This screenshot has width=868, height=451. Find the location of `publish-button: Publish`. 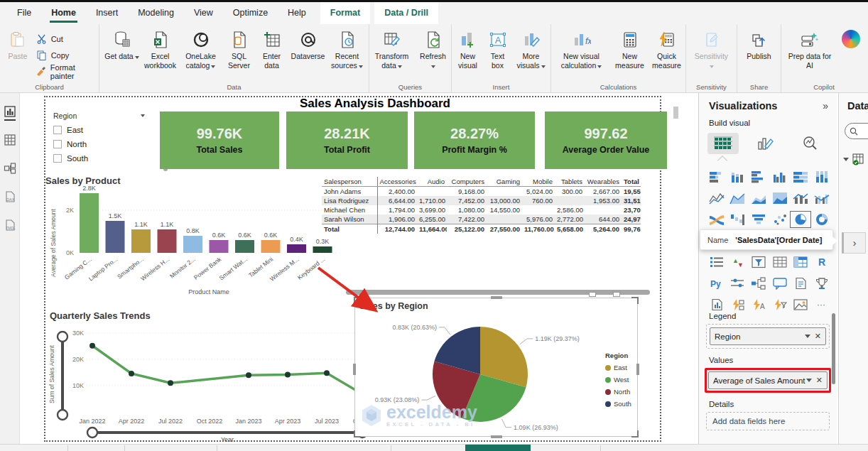

publish-button: Publish is located at coordinates (759, 44).